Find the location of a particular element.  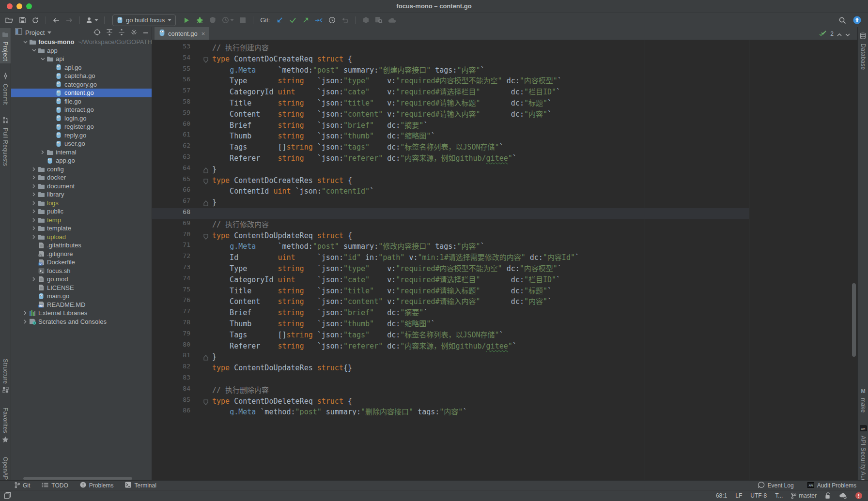

tab-close-icon: × is located at coordinates (203, 34).